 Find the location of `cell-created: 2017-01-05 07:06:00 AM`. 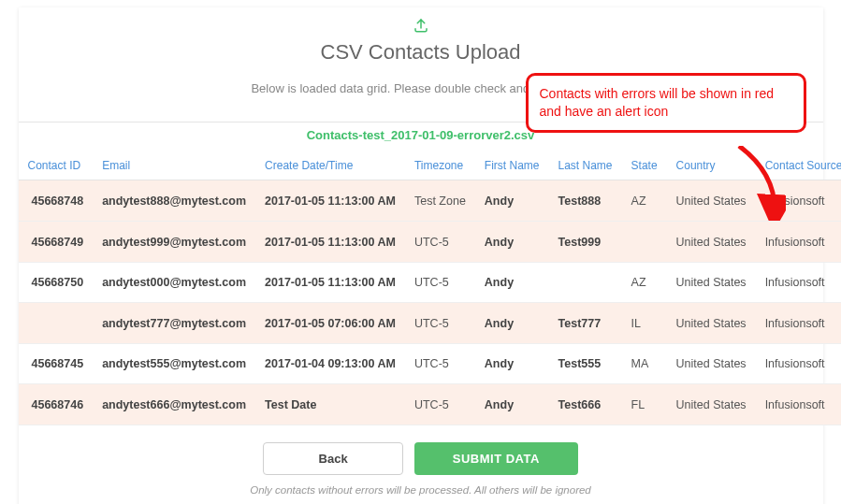

cell-created: 2017-01-05 07:06:00 AM is located at coordinates (330, 324).